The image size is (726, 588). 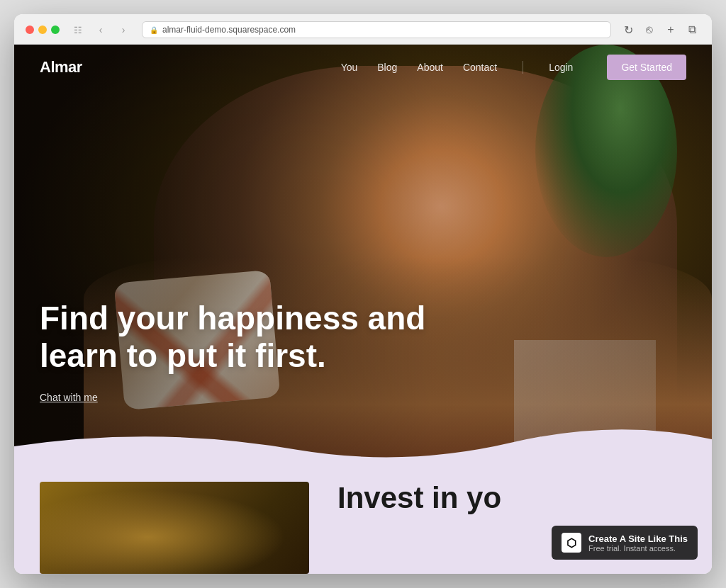 I want to click on browser-actions: ↻ ⎋ + ⧉, so click(x=660, y=30).